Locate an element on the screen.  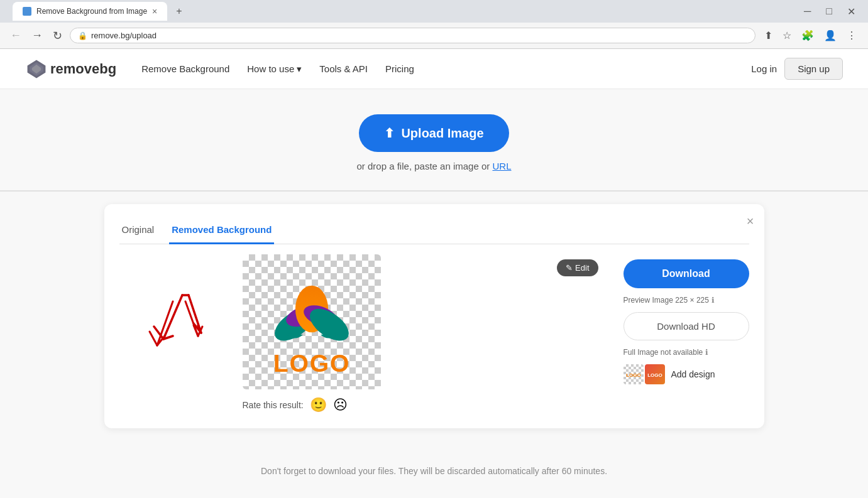
browser-tab: Remove Background from Image × is located at coordinates (90, 11).